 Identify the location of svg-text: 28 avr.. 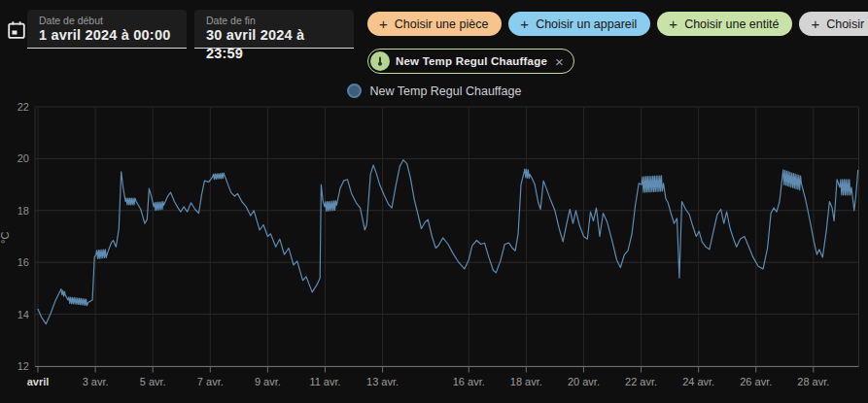
(813, 382).